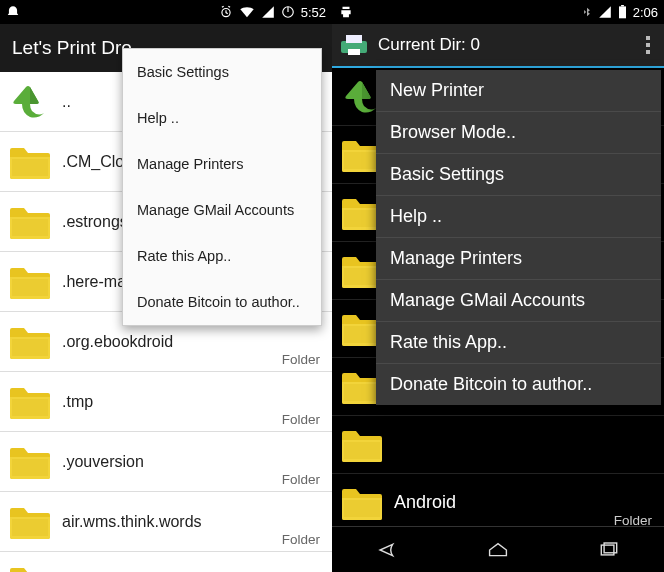 The image size is (664, 572). What do you see at coordinates (518, 133) in the screenshot?
I see `menu-item: Browser Mode..` at bounding box center [518, 133].